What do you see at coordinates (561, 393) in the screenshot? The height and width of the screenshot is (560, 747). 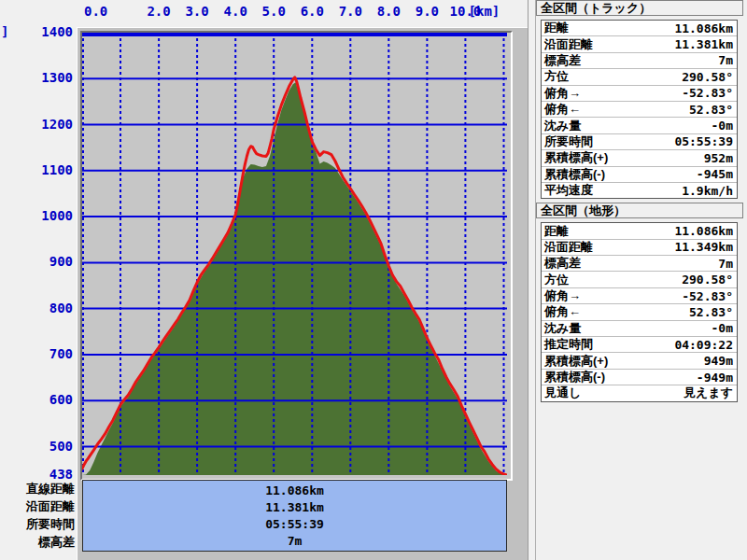 I see `stat-label: 見通し` at bounding box center [561, 393].